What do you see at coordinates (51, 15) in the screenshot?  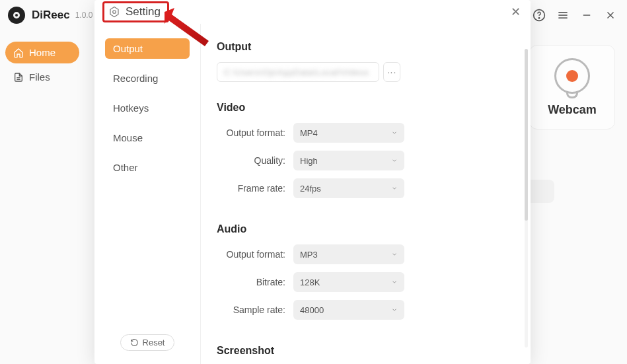 I see `app-name: DiReec` at bounding box center [51, 15].